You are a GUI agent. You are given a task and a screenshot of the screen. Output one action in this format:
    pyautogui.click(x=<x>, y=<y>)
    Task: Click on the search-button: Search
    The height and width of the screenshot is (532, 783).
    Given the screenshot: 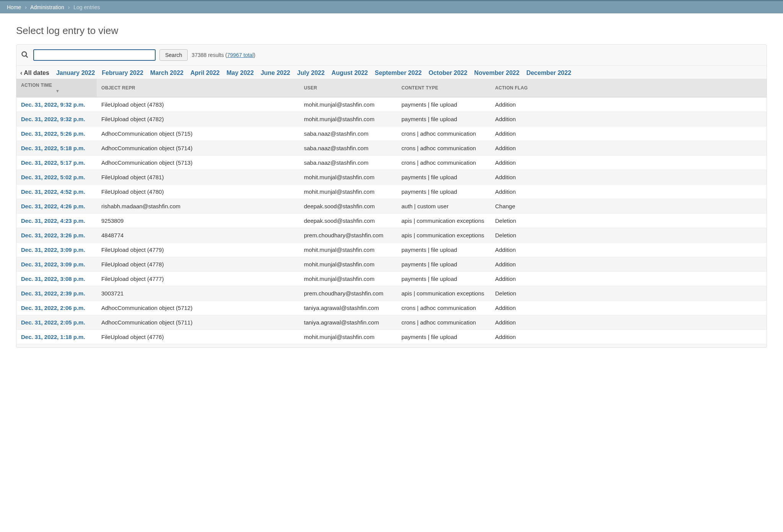 What is the action you would take?
    pyautogui.click(x=174, y=55)
    